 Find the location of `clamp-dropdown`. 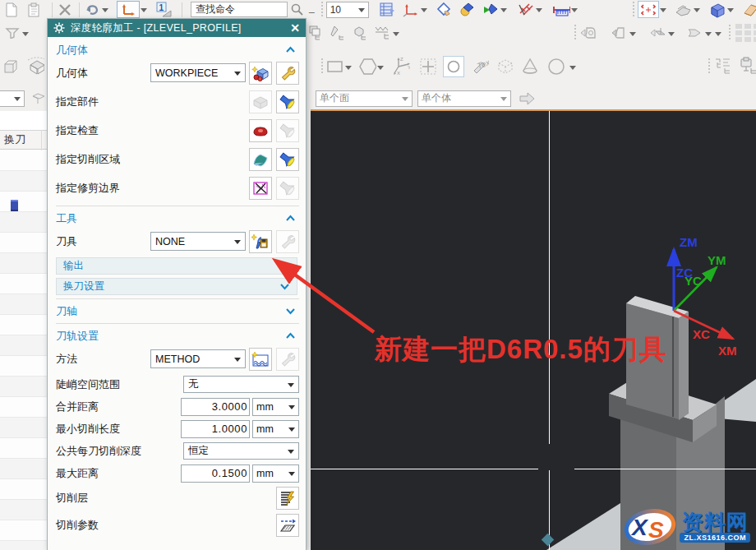

clamp-dropdown is located at coordinates (697, 12).